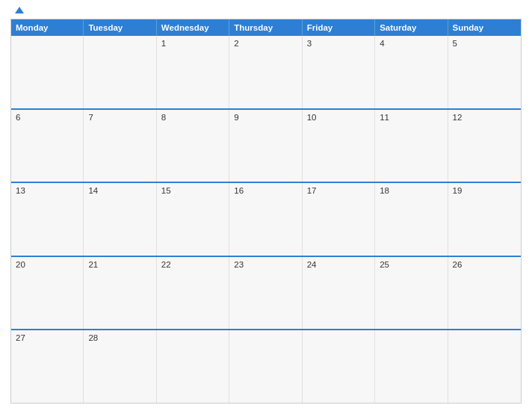 The image size is (532, 411). I want to click on header-wednesday: Wednesday, so click(193, 28).